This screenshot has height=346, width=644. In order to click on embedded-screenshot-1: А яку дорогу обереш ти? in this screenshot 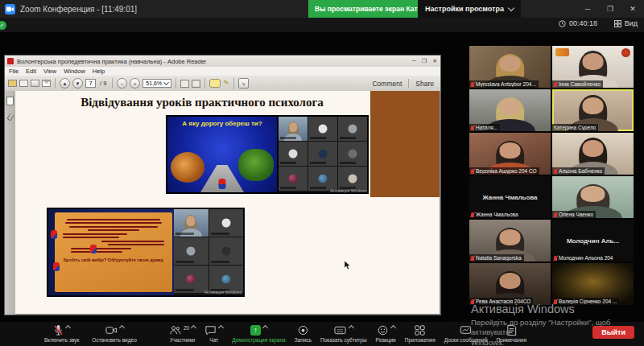, I will do `click(267, 154)`.